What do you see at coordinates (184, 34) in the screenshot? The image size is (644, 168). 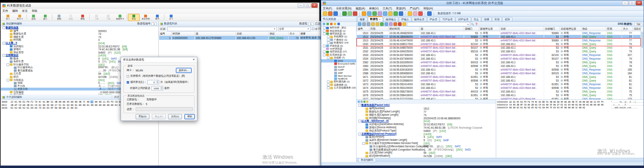 I see `column-时间差: 时间差` at bounding box center [184, 34].